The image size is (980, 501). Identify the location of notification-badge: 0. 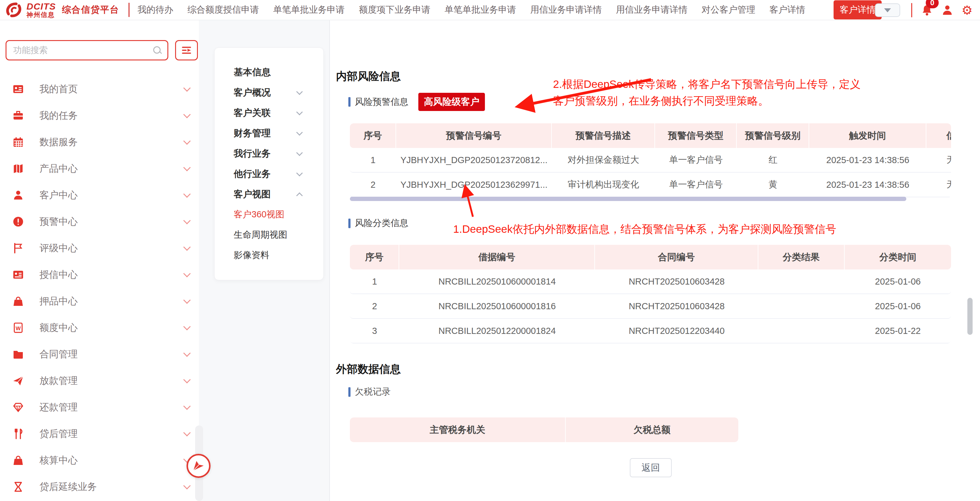
(932, 4).